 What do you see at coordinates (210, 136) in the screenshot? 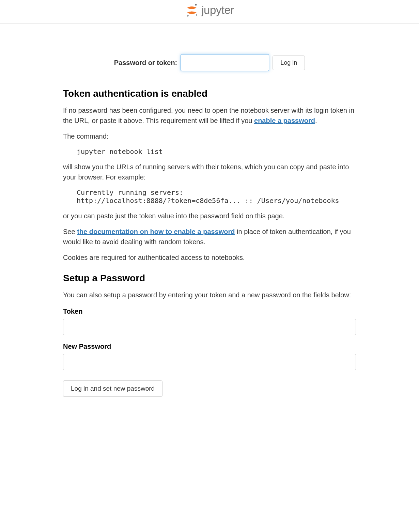
I see `command-intro: The command:` at bounding box center [210, 136].